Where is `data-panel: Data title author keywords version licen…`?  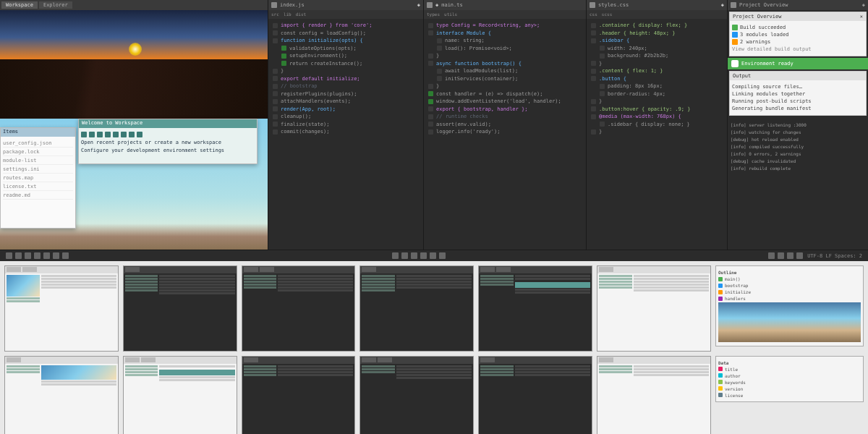
data-panel: Data title author keywords version licen… is located at coordinates (790, 379).